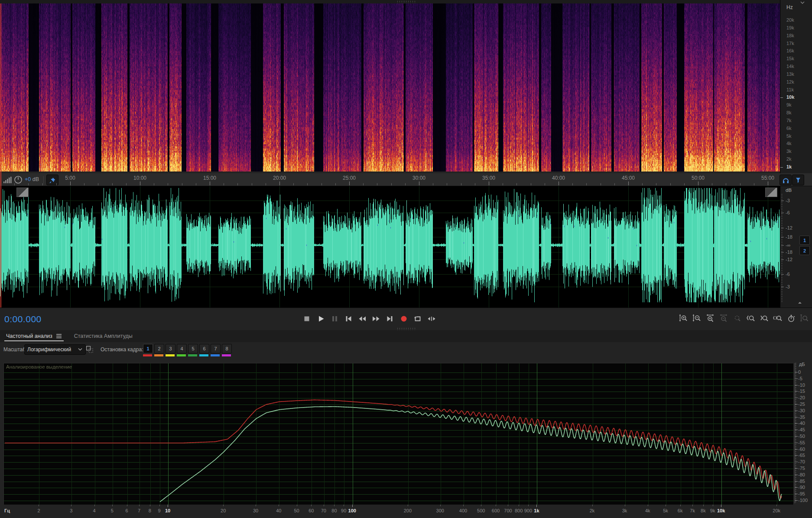 This screenshot has width=812, height=518. What do you see at coordinates (23, 319) in the screenshot?
I see `time-display: 0:00.000` at bounding box center [23, 319].